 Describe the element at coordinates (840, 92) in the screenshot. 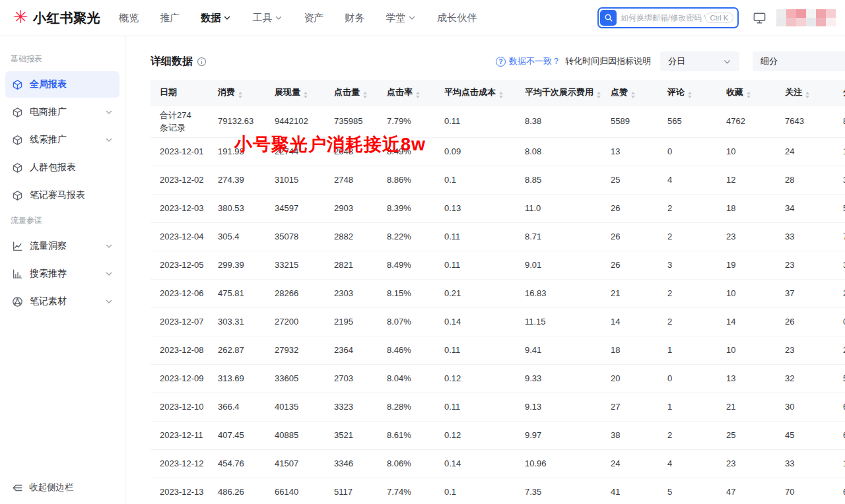

I see `column-header: 分享` at that location.